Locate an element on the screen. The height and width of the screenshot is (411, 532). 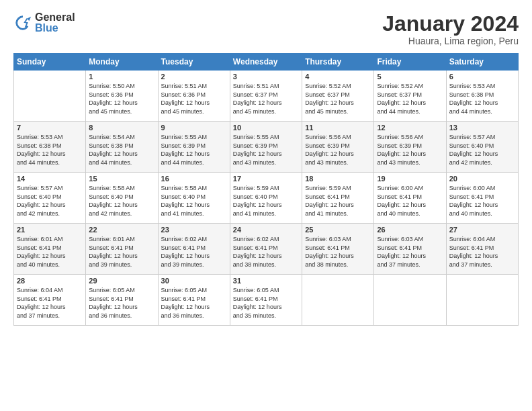
day-info: Sunrise: 5:51 AMSunset: 6:37 PMDaylight:… is located at coordinates (266, 99).